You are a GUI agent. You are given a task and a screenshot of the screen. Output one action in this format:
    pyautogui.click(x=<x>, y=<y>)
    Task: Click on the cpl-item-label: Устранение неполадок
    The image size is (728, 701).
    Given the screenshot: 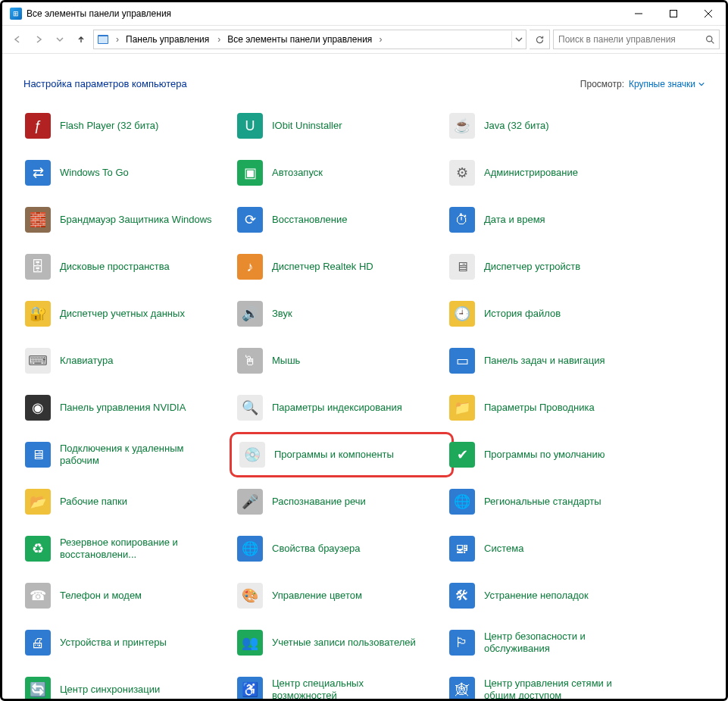 What is the action you would take?
    pyautogui.click(x=536, y=596)
    